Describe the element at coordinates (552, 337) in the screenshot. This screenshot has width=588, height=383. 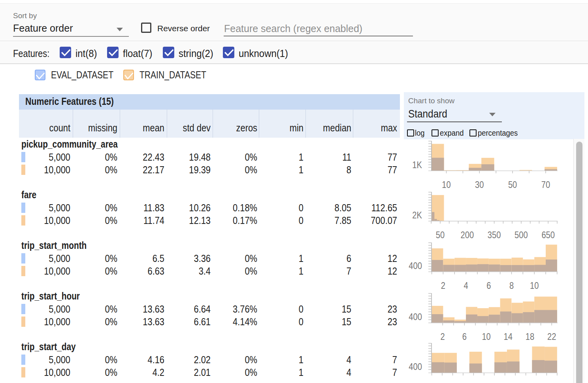
I see `svg-text: 22` at that location.